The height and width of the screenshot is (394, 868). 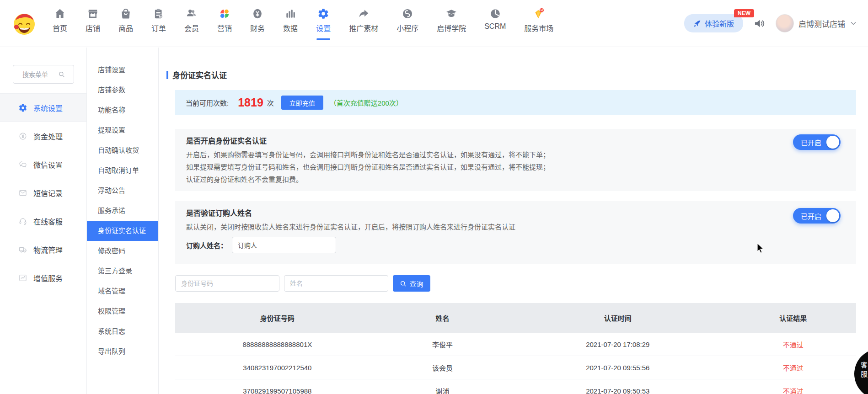 I want to click on submenu-item-id-verification: 身份证实名认证, so click(x=123, y=231).